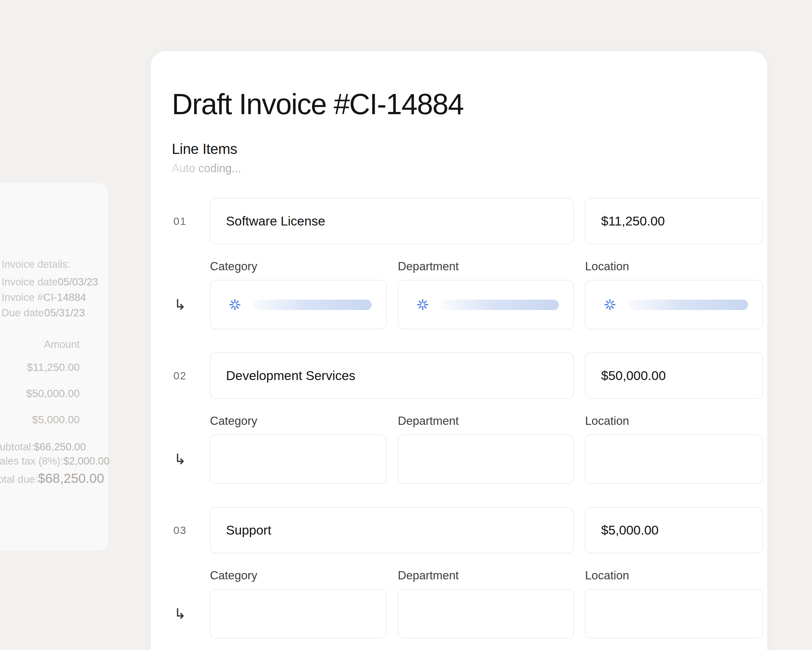  What do you see at coordinates (23, 297) in the screenshot?
I see `invoice-number-label: Invoice #` at bounding box center [23, 297].